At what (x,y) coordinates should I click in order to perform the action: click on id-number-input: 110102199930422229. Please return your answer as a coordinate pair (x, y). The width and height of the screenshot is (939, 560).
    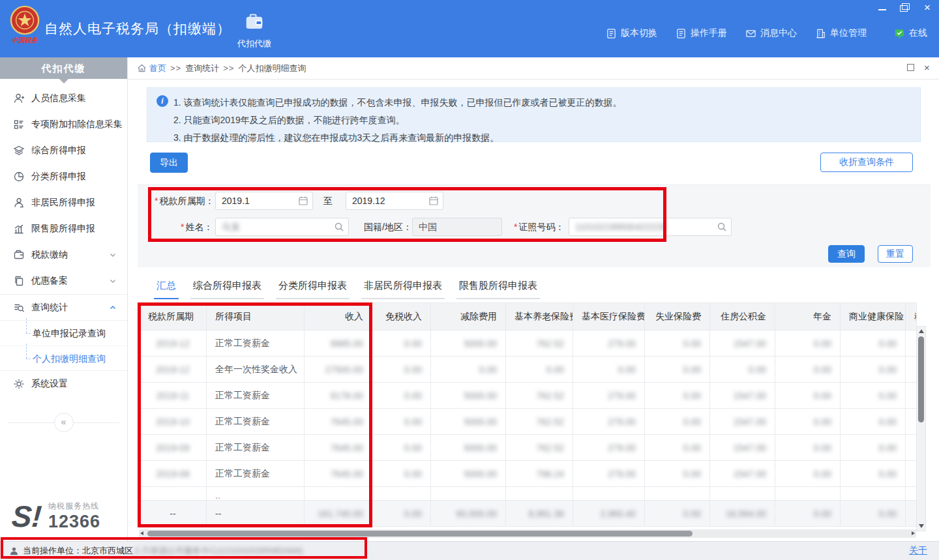
    Looking at the image, I should click on (650, 227).